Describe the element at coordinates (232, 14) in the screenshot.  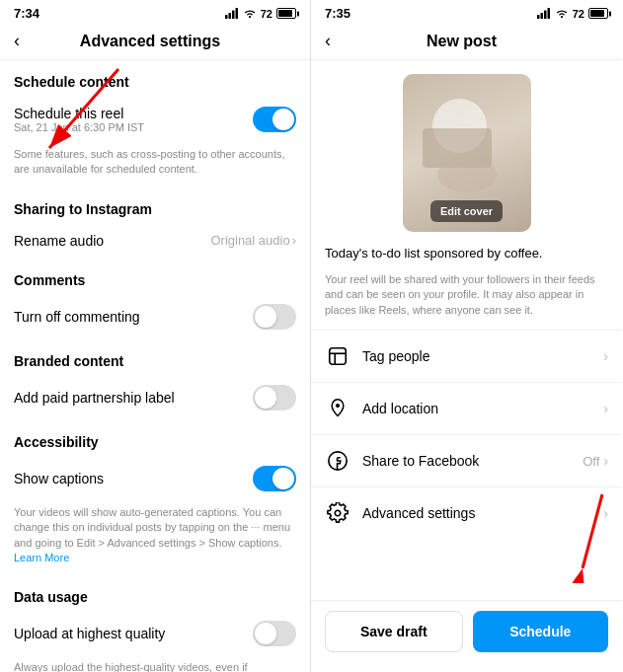
I see `signal-icon` at that location.